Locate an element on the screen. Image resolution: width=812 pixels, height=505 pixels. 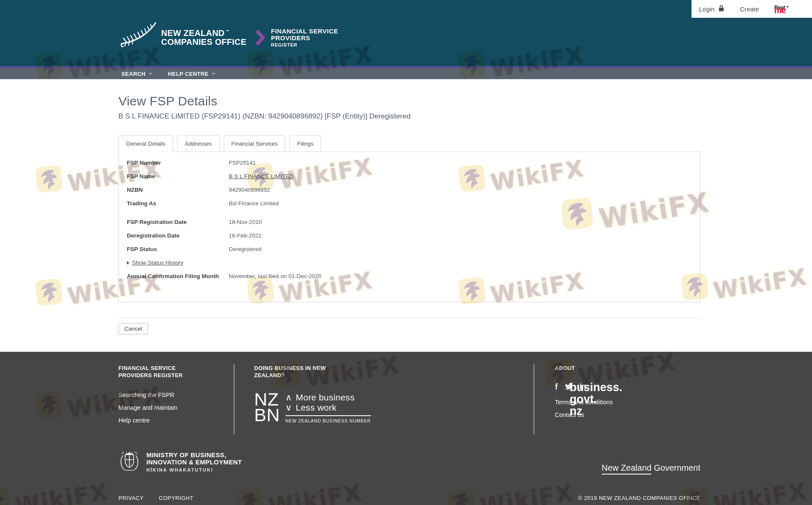
status-history-row: Show Status History is located at coordinates (409, 263).